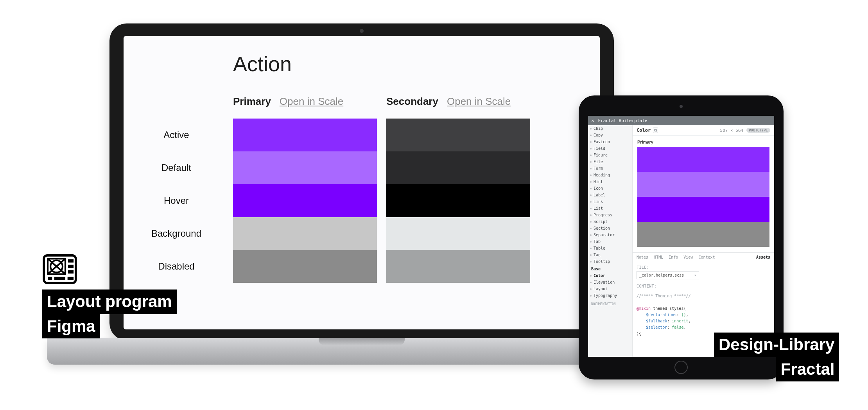 The height and width of the screenshot is (410, 868). I want to click on preview-canvas: Primary, so click(703, 194).